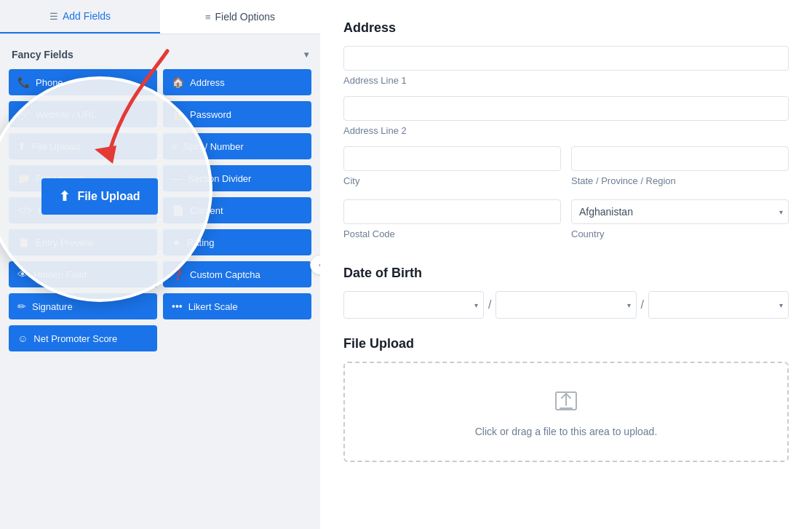  Describe the element at coordinates (566, 58) in the screenshot. I see `address-line1-input` at that location.